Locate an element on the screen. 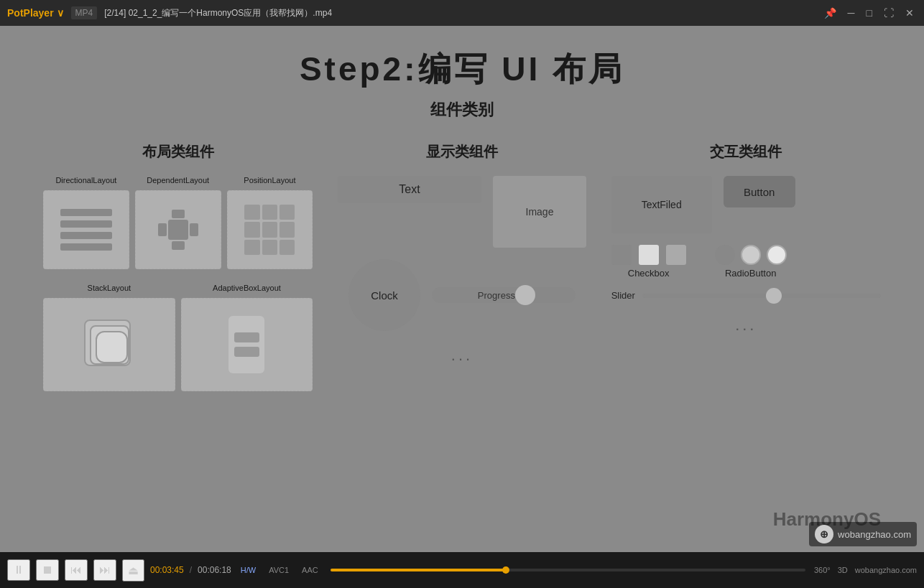  stop-button: ⏹ is located at coordinates (47, 570).